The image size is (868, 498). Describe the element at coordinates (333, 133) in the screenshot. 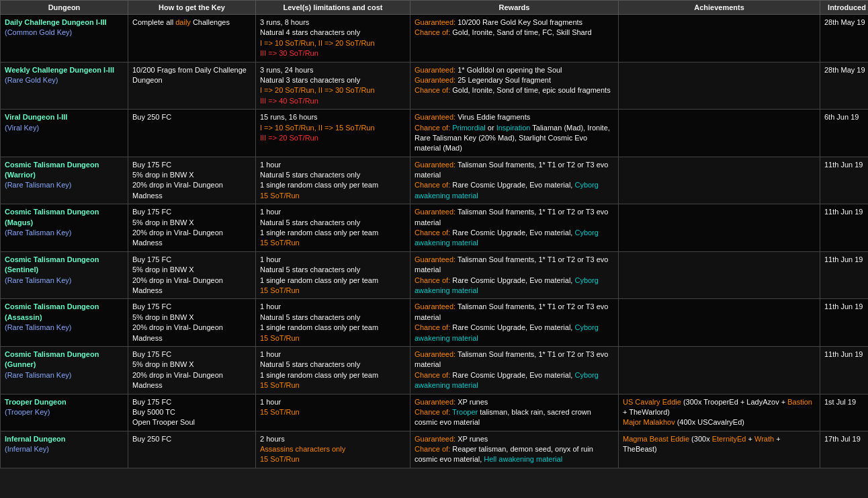

I see `level-cell: 15 runs, 16 hoursI => 10 SoT/Run, II => …` at that location.